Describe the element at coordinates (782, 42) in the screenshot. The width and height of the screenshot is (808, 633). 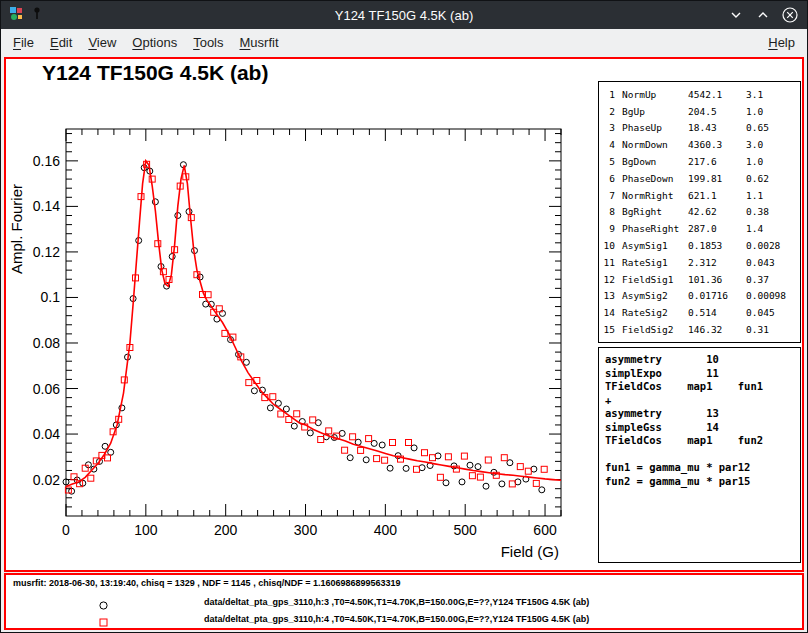
I see `menu-item-help: Help` at that location.